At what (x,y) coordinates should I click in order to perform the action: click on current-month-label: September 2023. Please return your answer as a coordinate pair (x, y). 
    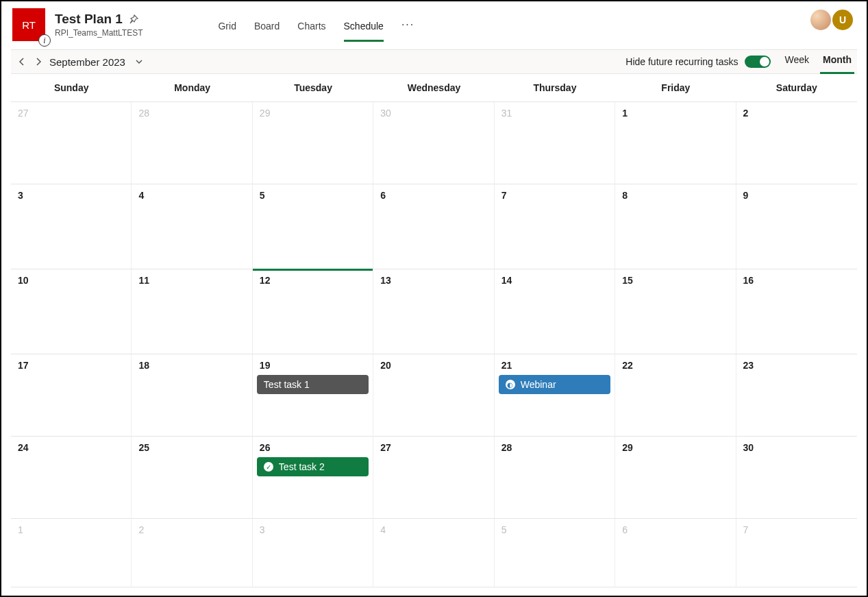
    Looking at the image, I should click on (88, 62).